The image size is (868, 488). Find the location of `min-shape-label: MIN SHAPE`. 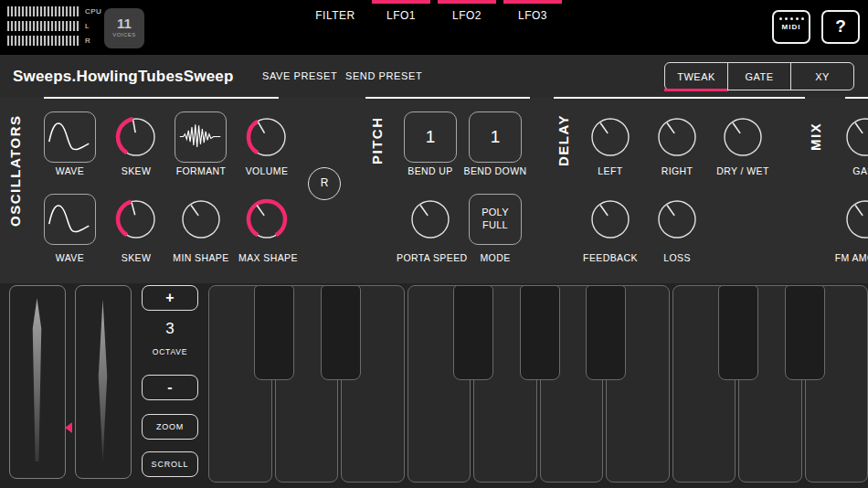

min-shape-label: MIN SHAPE is located at coordinates (201, 258).